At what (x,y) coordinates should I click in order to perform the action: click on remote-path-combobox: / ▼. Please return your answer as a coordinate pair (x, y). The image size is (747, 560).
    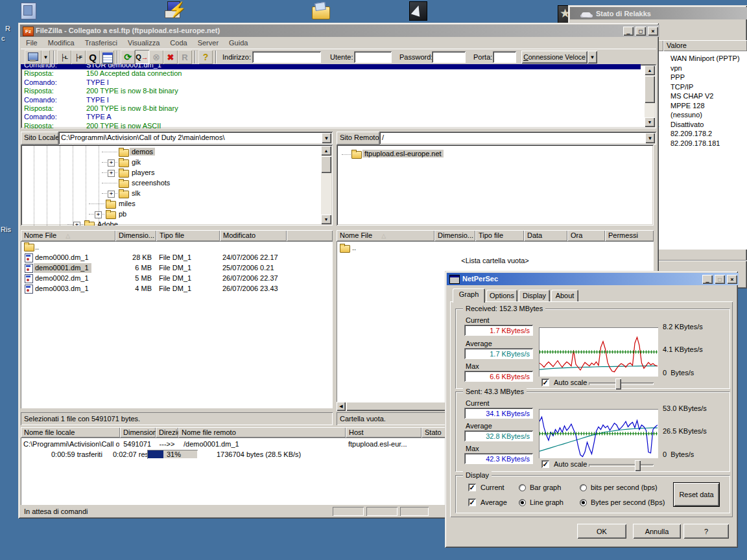
    Looking at the image, I should click on (517, 138).